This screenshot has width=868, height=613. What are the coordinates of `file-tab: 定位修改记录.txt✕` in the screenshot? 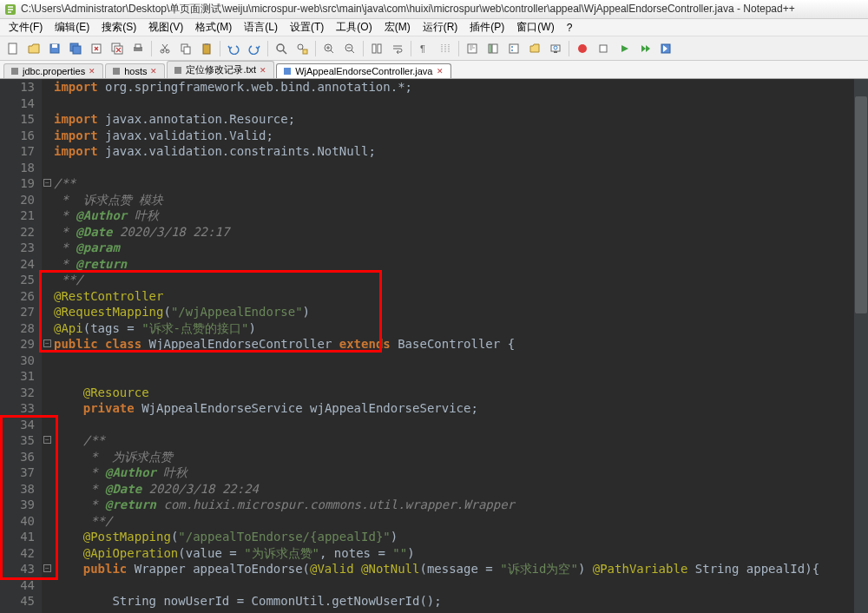 It's located at (220, 69).